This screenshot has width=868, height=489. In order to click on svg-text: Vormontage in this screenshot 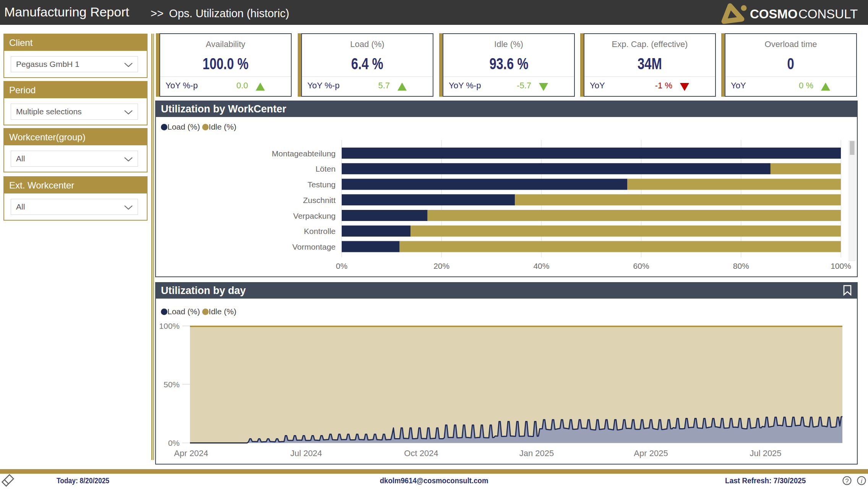, I will do `click(314, 247)`.